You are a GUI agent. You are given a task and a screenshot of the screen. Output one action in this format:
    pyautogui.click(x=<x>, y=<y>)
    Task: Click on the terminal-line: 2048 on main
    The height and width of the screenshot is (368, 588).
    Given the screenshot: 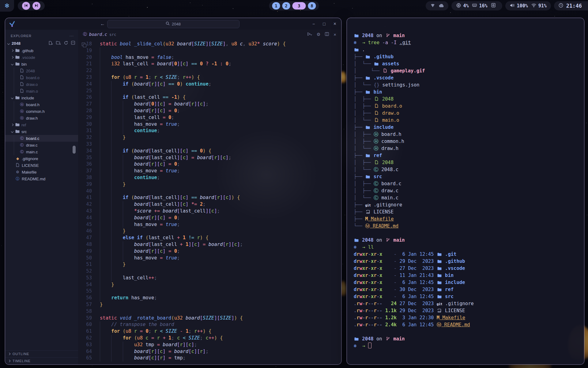 What is the action you would take?
    pyautogui.click(x=467, y=240)
    